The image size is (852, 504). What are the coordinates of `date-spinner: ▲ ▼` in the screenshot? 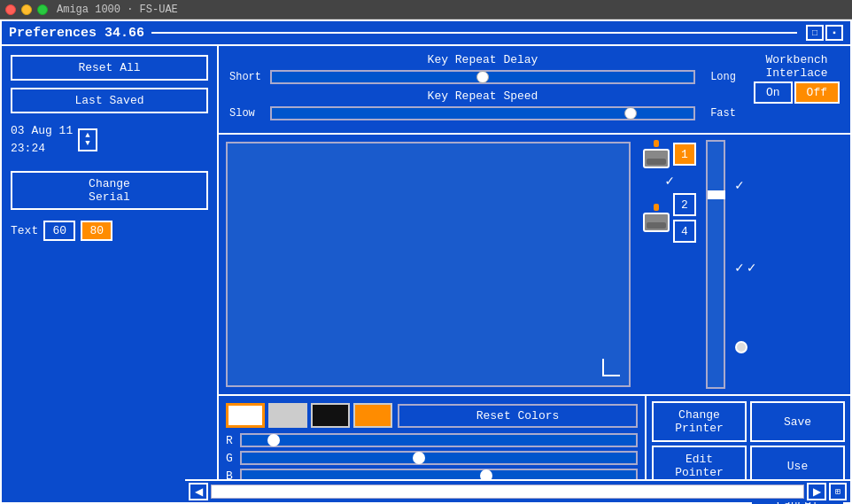 It's located at (87, 140).